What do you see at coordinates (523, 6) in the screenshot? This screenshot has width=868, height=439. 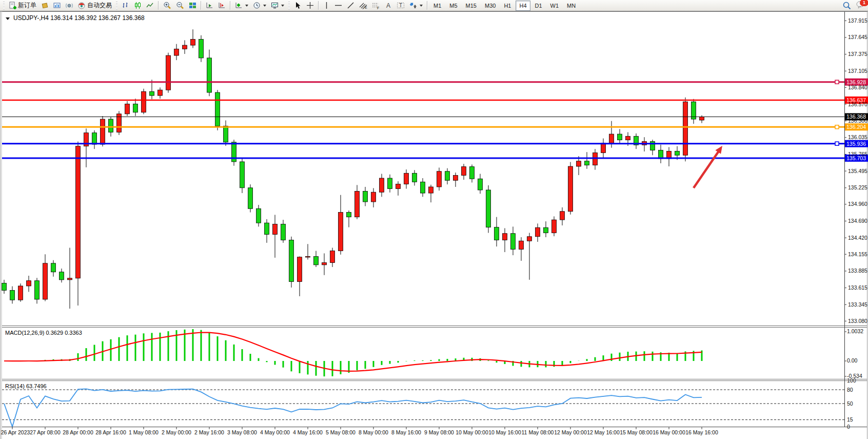 I see `timeframe-h4: H4` at bounding box center [523, 6].